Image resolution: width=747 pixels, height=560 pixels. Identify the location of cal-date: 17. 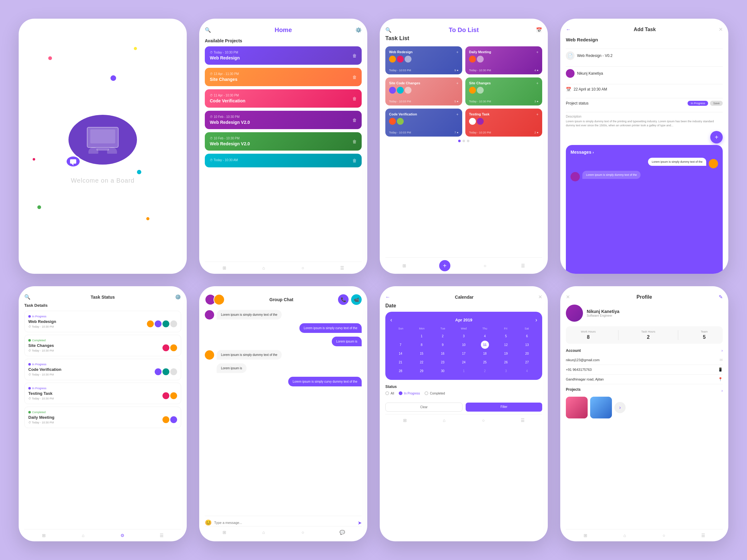
(464, 353).